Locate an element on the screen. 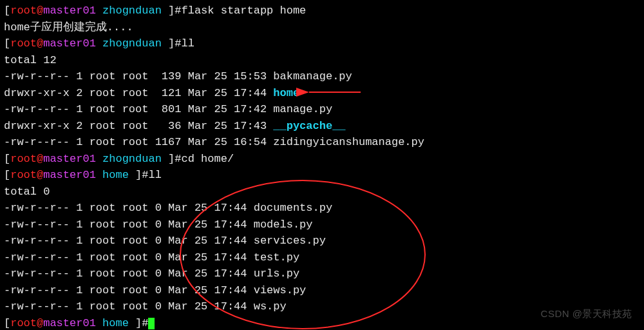  file-name: documents.py is located at coordinates (293, 208).